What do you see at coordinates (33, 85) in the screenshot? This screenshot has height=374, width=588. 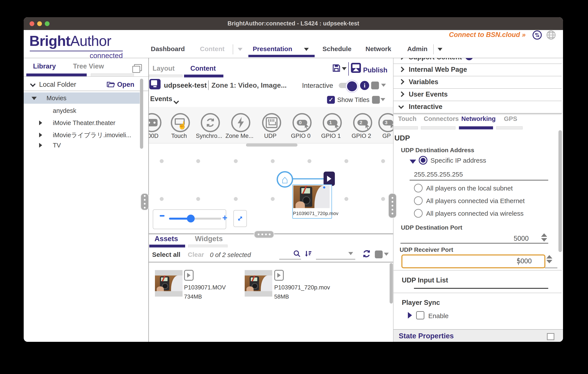 I see `local-folder-collapse-icon` at bounding box center [33, 85].